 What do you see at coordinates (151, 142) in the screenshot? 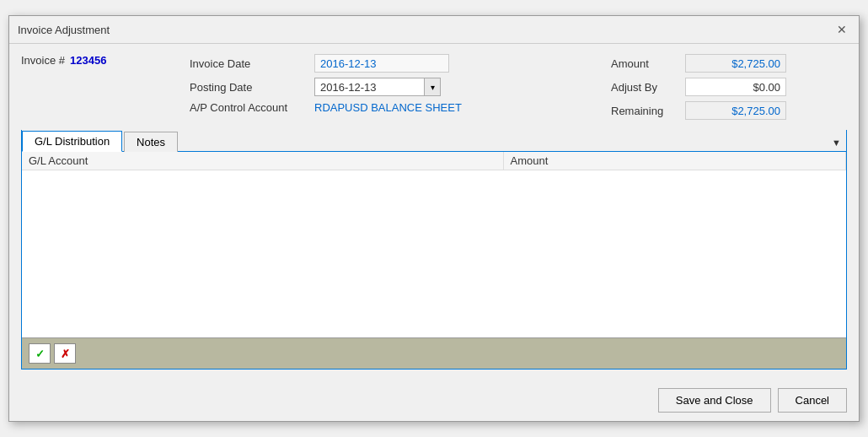
I see `tab-notes: Notes` at bounding box center [151, 142].